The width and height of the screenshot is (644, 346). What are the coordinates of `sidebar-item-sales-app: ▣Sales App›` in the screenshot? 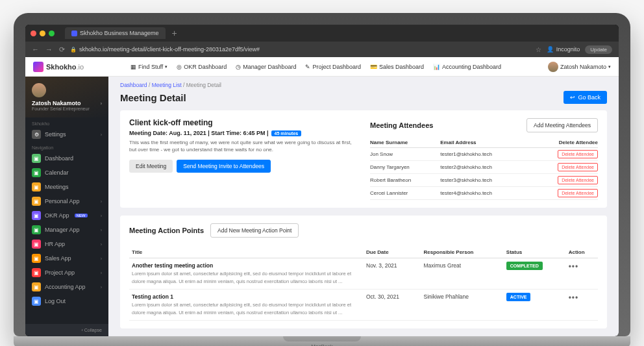 It's located at (67, 258).